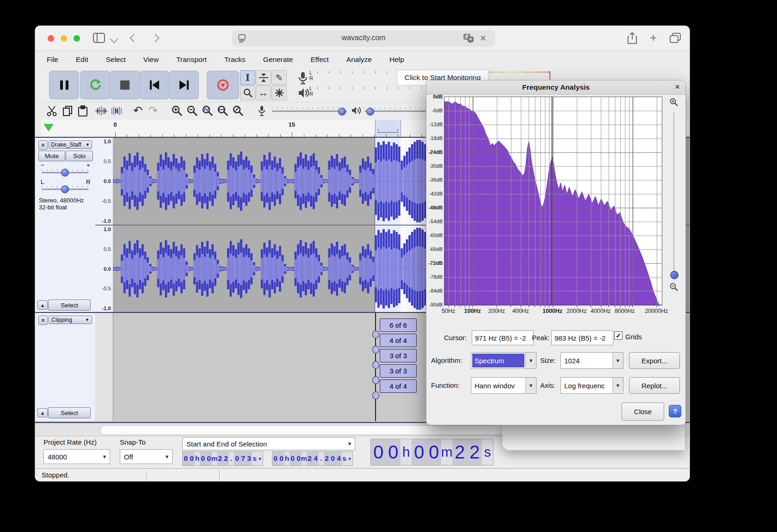 This screenshot has height=532, width=777. I want to click on size-select: 1024▼, so click(592, 361).